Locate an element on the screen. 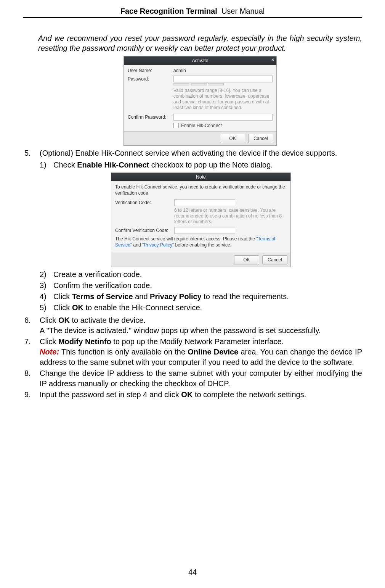 The image size is (385, 588). list-num-5: 5. is located at coordinates (31, 231).